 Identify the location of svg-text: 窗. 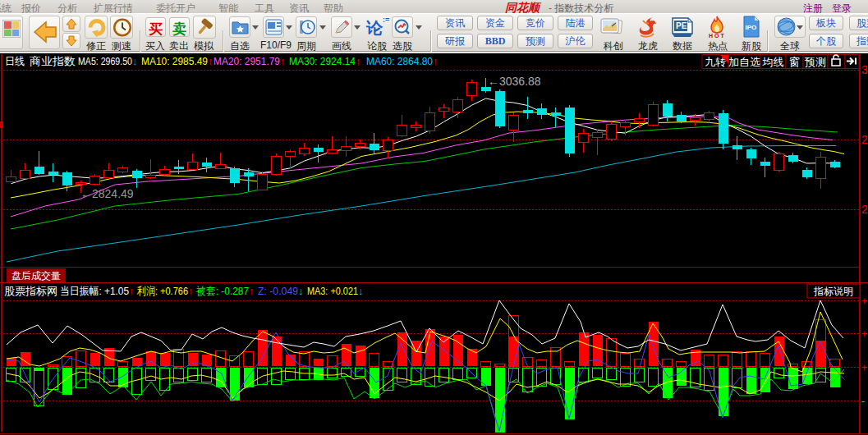
(795, 62).